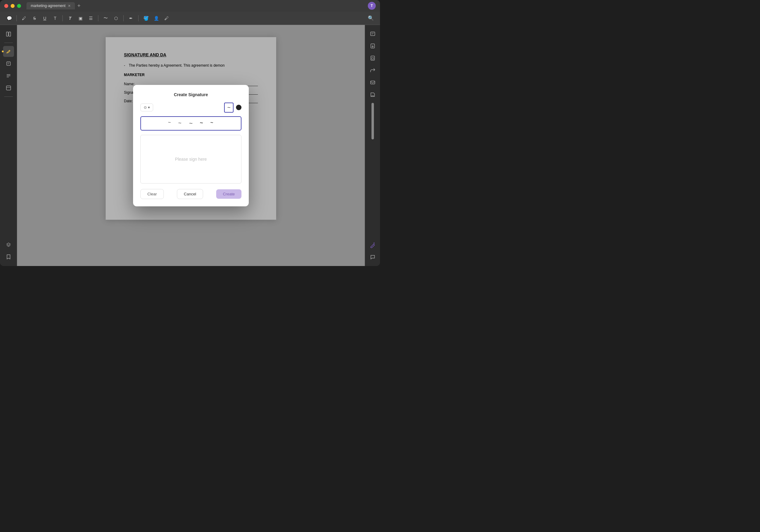 The width and height of the screenshot is (760, 532). I want to click on sidebar-icon-highlight, so click(9, 52).